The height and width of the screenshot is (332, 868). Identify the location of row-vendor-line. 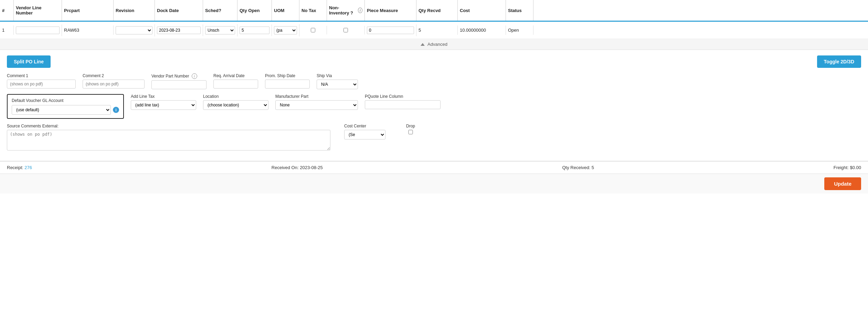
(38, 30).